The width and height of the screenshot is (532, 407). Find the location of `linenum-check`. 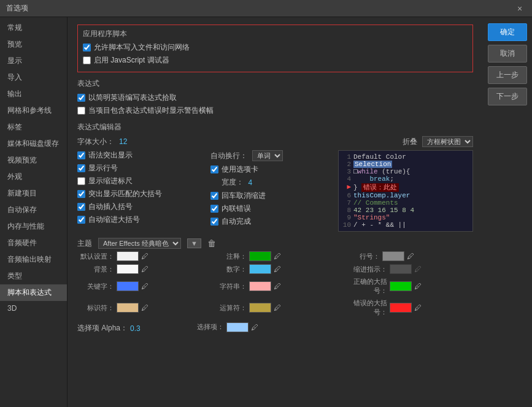

linenum-check is located at coordinates (81, 168).